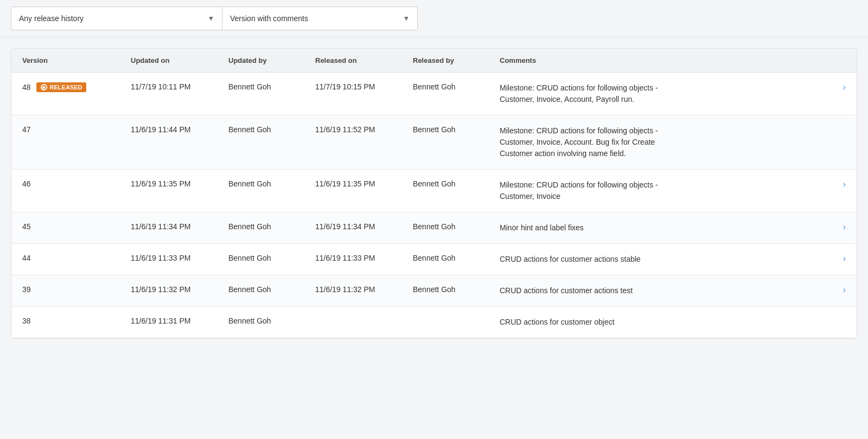 The image size is (868, 439). What do you see at coordinates (541, 228) in the screenshot?
I see `comment-text: Minor hint and label fixes` at bounding box center [541, 228].